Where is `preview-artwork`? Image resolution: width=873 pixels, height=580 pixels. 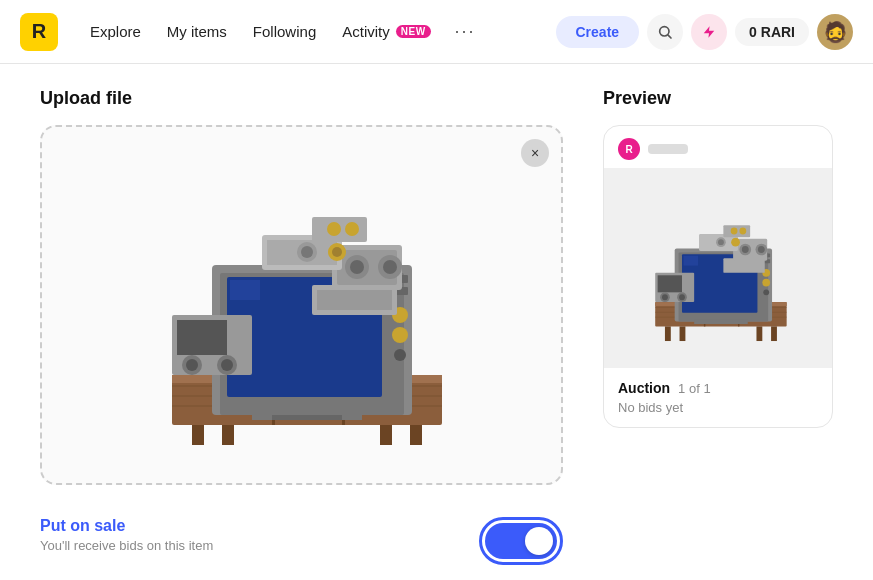 preview-artwork is located at coordinates (718, 268).